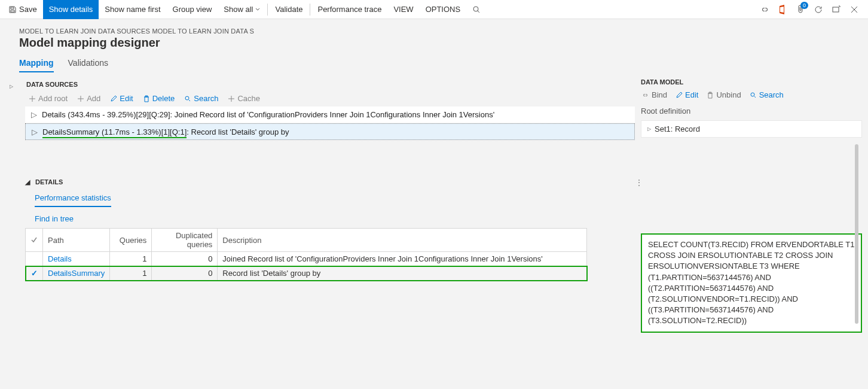  I want to click on page-title: Model mapping designer, so click(439, 43).